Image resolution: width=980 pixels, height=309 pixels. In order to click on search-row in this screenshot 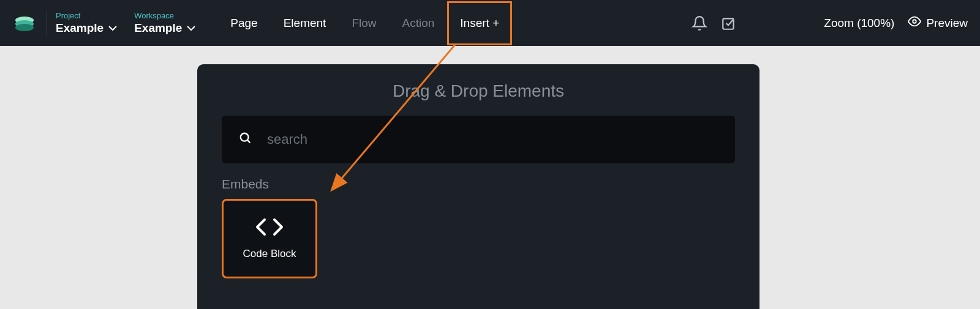, I will do `click(478, 140)`.